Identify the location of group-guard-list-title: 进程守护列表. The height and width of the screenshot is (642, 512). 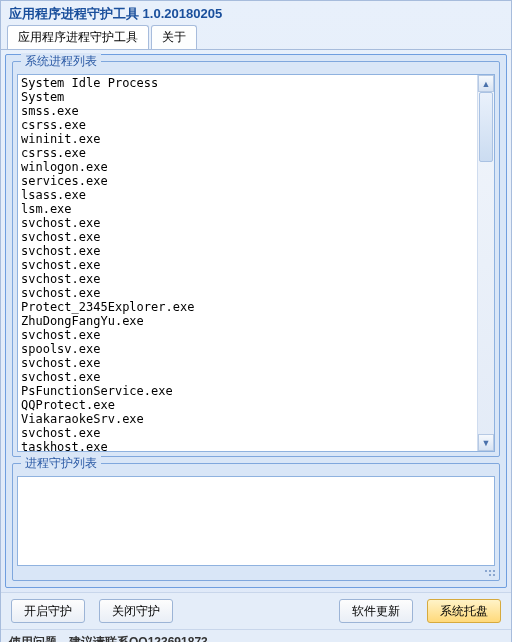
(61, 464).